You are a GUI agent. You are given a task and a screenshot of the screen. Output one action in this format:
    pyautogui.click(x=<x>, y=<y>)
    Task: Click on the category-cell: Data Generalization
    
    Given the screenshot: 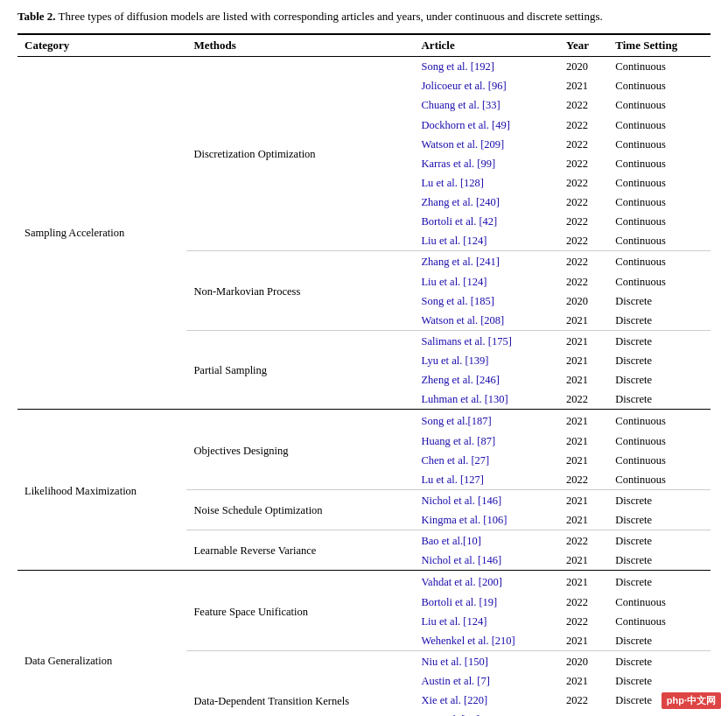 What is the action you would take?
    pyautogui.click(x=102, y=643)
    